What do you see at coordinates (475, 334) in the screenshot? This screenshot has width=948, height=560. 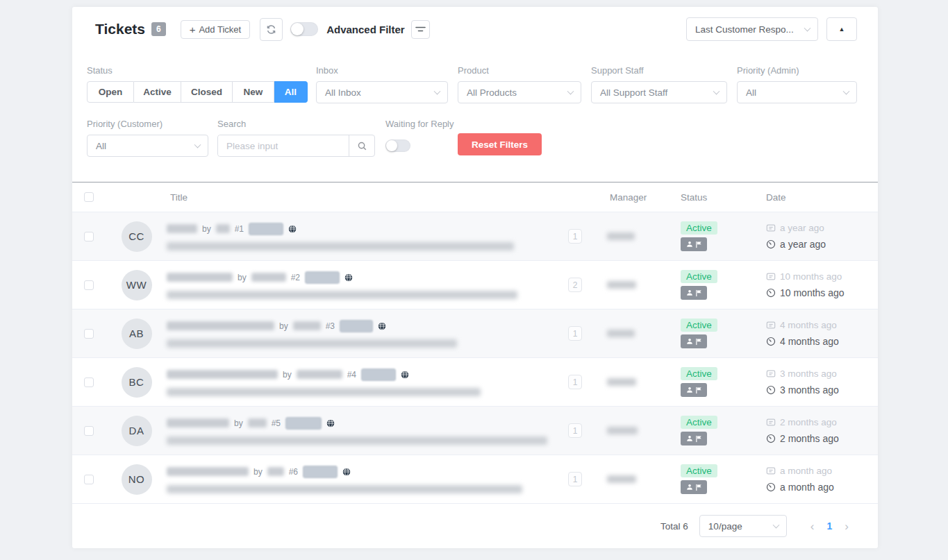 I see `table-row: AB by #3 1 Active` at bounding box center [475, 334].